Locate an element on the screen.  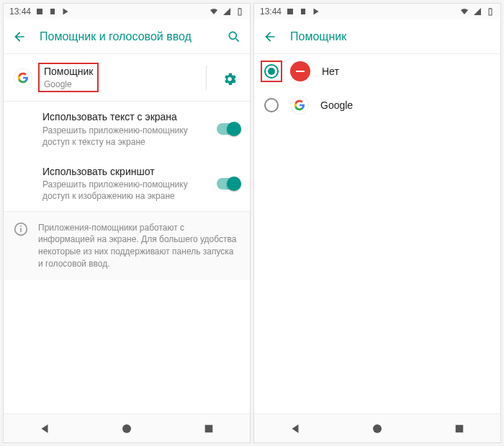
info-icon is located at coordinates (21, 229).